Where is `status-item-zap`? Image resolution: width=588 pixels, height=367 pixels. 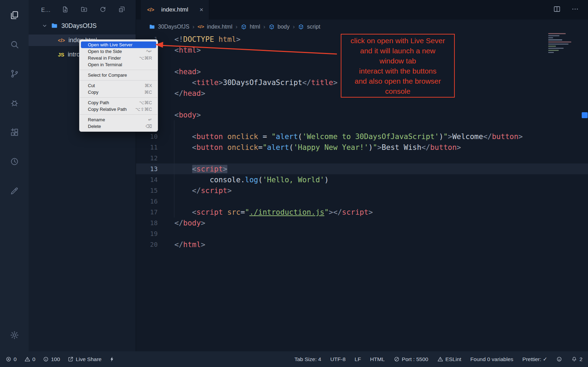
status-item-zap is located at coordinates (112, 359).